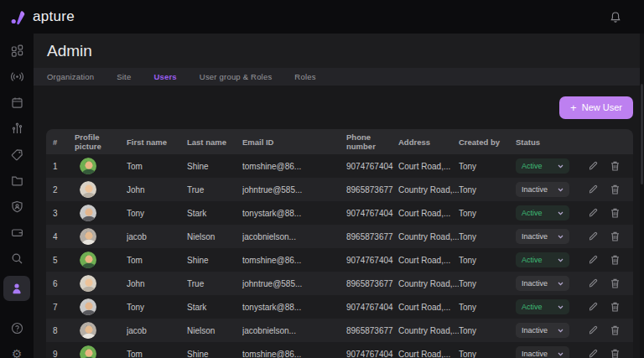  Describe the element at coordinates (17, 128) in the screenshot. I see `bar-chart-icon` at that location.